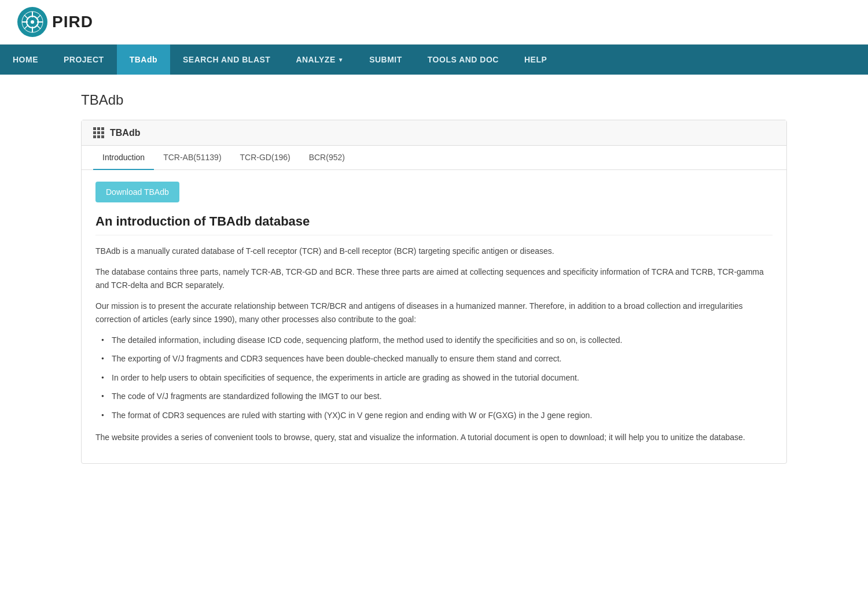  What do you see at coordinates (385, 60) in the screenshot?
I see `nav-submit: SUBMIT` at bounding box center [385, 60].